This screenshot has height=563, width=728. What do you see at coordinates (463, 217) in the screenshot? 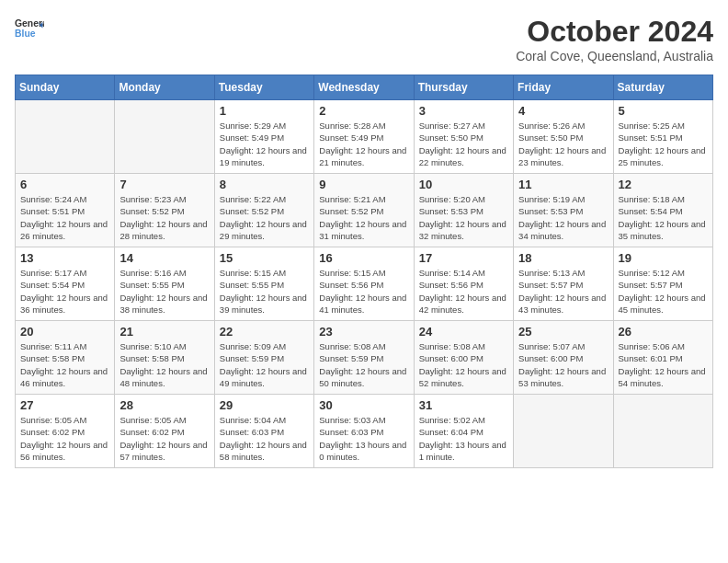
I see `day-info: Sunrise: 5:20 AM Sunset: 5:53 PM Dayligh…` at bounding box center [463, 217].